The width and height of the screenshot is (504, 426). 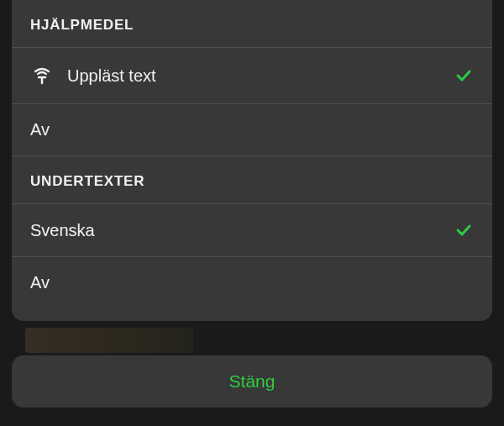 What do you see at coordinates (252, 230) in the screenshot?
I see `option-subtitle-swedish: Svenska` at bounding box center [252, 230].